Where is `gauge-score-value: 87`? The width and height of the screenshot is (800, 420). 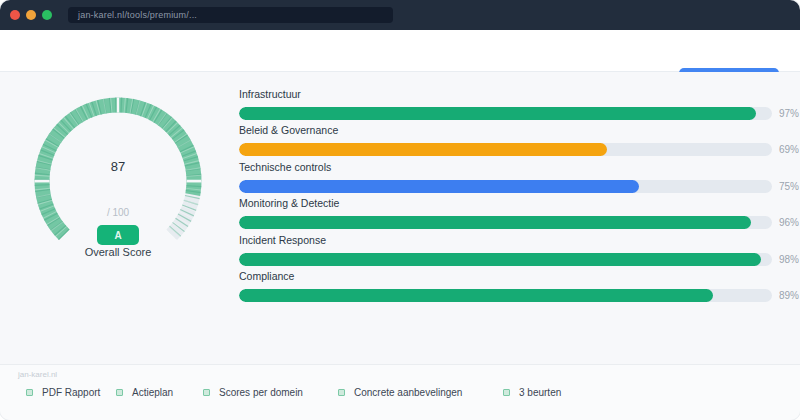
gauge-score-value: 87 is located at coordinates (118, 166).